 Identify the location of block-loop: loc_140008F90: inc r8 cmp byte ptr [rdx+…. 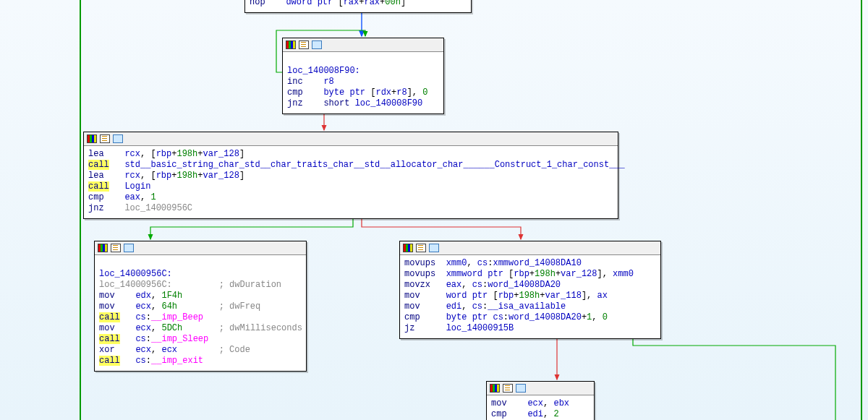
(363, 76).